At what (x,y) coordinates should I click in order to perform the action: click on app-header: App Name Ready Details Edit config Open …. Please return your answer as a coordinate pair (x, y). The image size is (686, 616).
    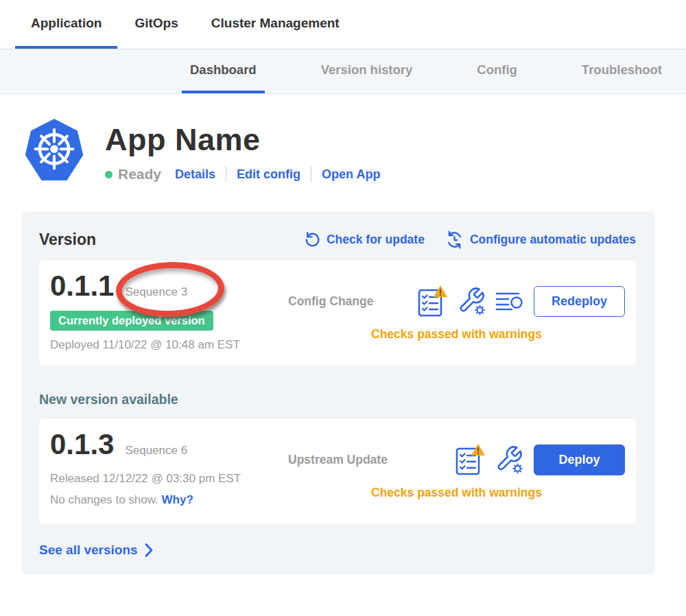
    Looking at the image, I should click on (355, 150).